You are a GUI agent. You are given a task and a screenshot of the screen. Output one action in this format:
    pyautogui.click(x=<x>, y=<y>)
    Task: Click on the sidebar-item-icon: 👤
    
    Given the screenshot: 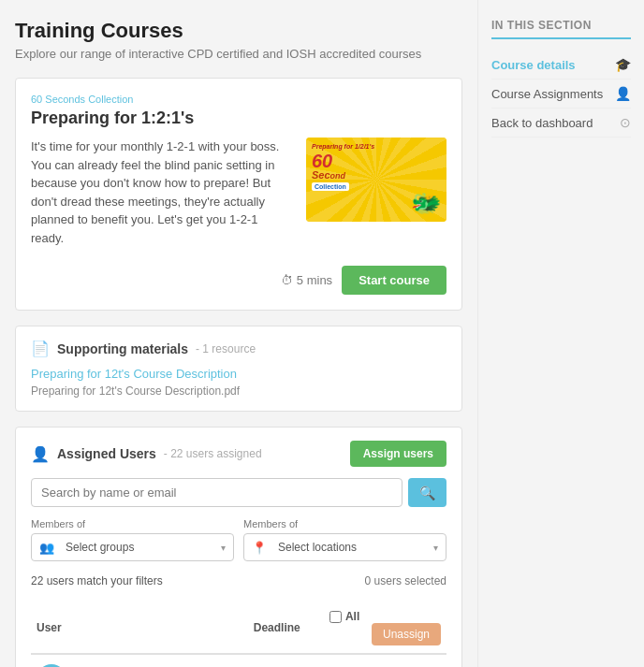 What is the action you would take?
    pyautogui.click(x=623, y=94)
    